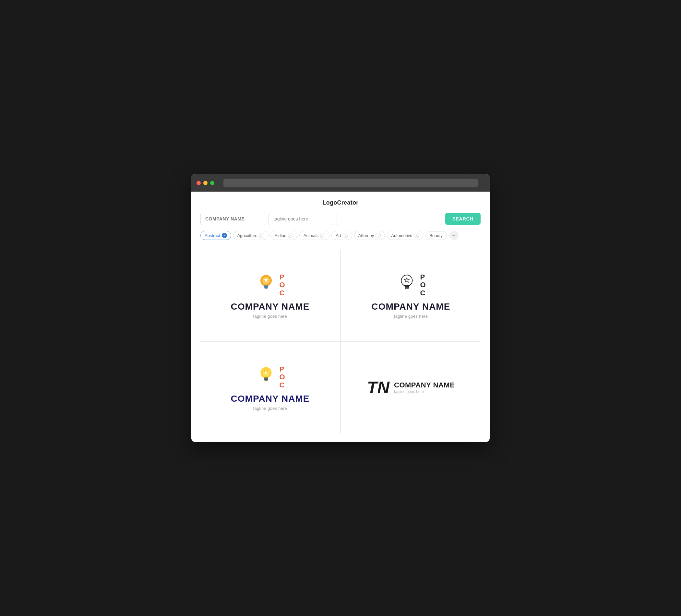  Describe the element at coordinates (436, 235) in the screenshot. I see `filter-chip-beauty: Beauty` at that location.